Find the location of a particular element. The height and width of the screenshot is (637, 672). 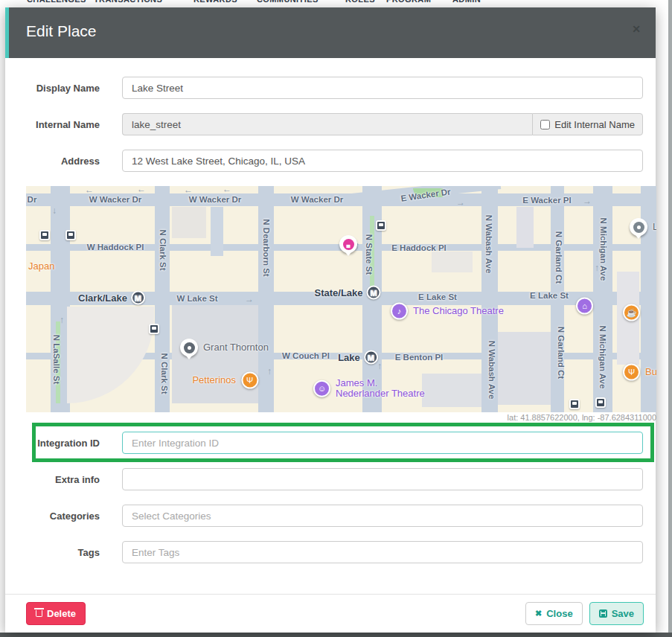

close-icon: ✕ is located at coordinates (636, 29).